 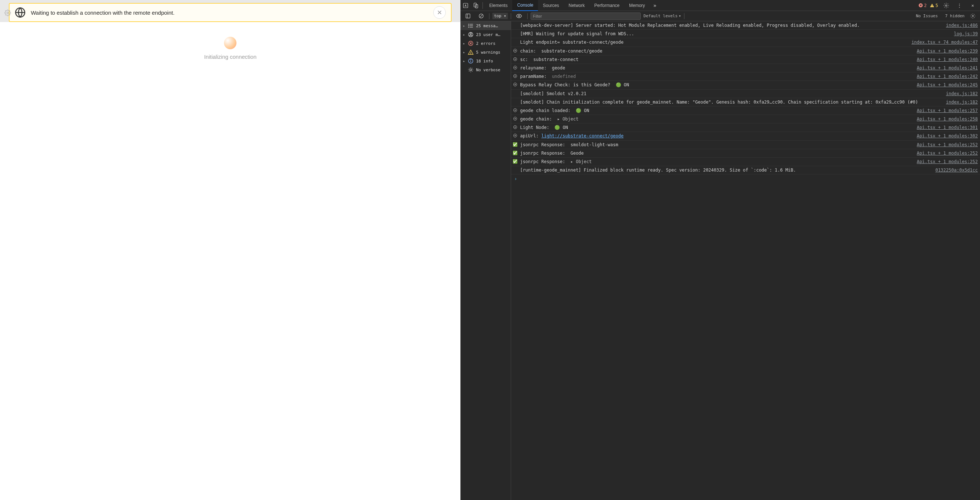 I want to click on log-source-link: Api.tsx + 1 modules:301, so click(x=947, y=127).